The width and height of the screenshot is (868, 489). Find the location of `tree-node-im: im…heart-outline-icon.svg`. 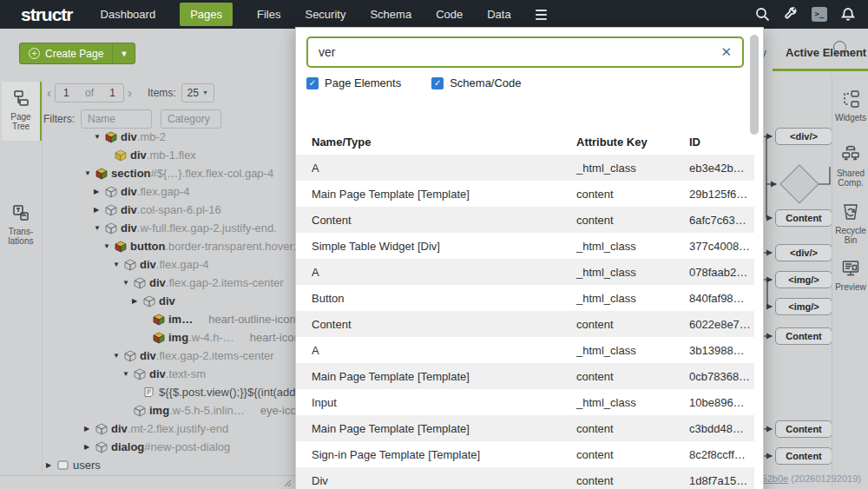

tree-node-im: im…heart-outline-icon.svg is located at coordinates (148, 320).